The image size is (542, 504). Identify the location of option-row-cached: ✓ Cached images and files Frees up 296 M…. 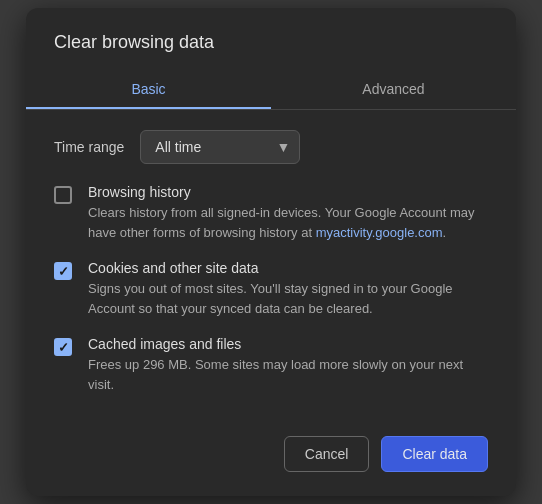
(271, 365).